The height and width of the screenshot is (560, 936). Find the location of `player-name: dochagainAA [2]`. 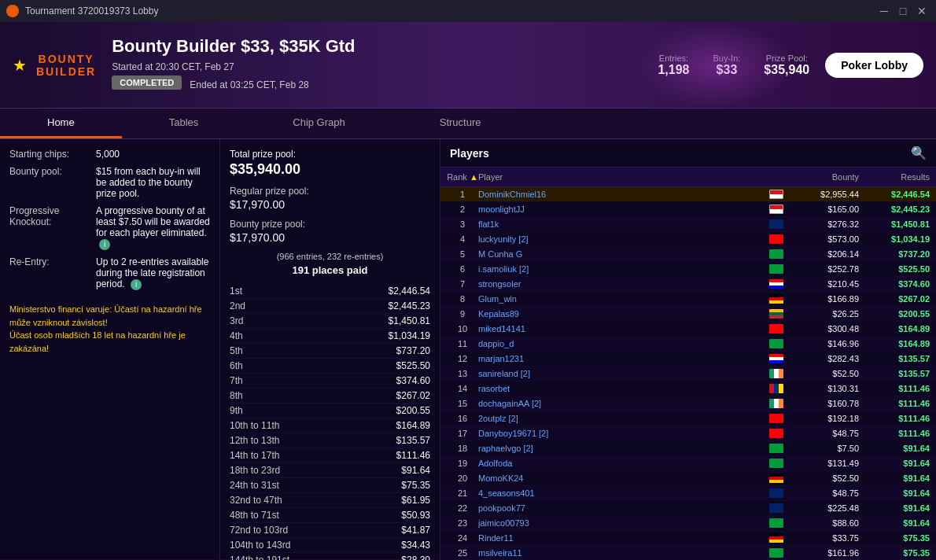

player-name: dochagainAA [2] is located at coordinates (621, 403).